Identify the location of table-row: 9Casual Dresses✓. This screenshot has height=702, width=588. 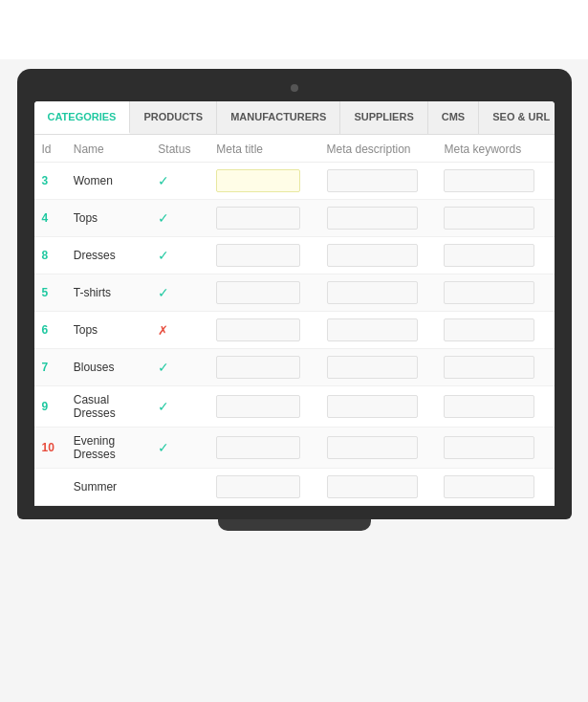
(294, 407).